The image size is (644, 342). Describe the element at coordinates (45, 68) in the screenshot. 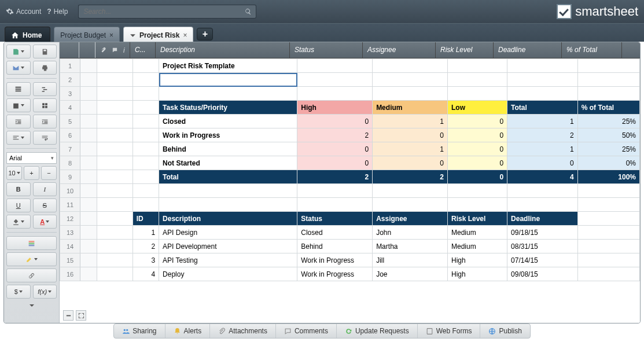

I see `print-button` at that location.